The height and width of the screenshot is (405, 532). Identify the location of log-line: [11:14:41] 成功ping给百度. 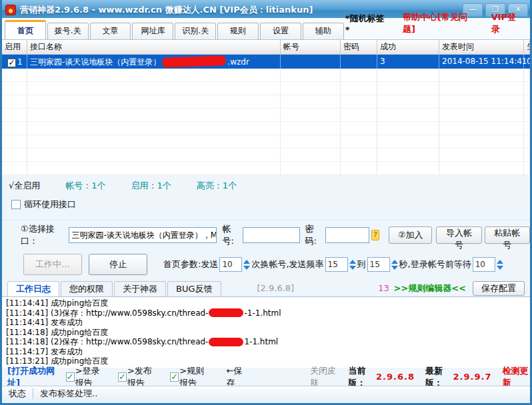
(268, 304).